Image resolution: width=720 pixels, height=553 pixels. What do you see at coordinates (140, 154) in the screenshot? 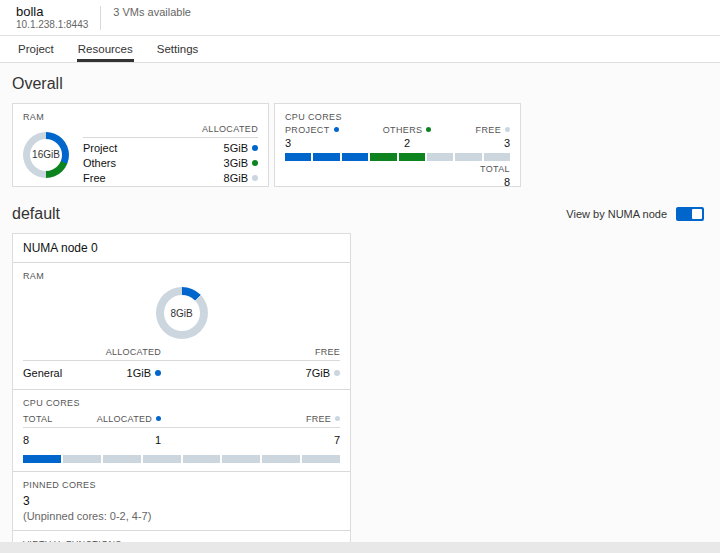
I see `ram-card-body: 16GiB ALLOCATED Project 5GiB Others 3GiB` at bounding box center [140, 154].